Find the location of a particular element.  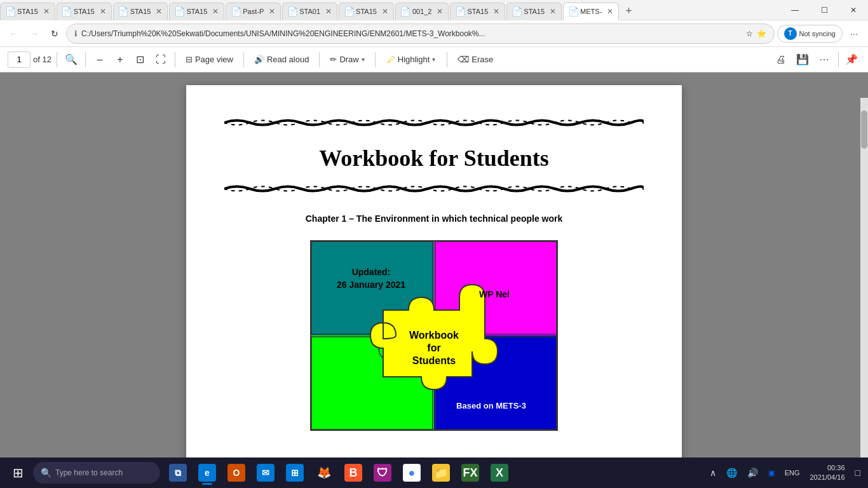

tab-label: 001_2 is located at coordinates (422, 11).